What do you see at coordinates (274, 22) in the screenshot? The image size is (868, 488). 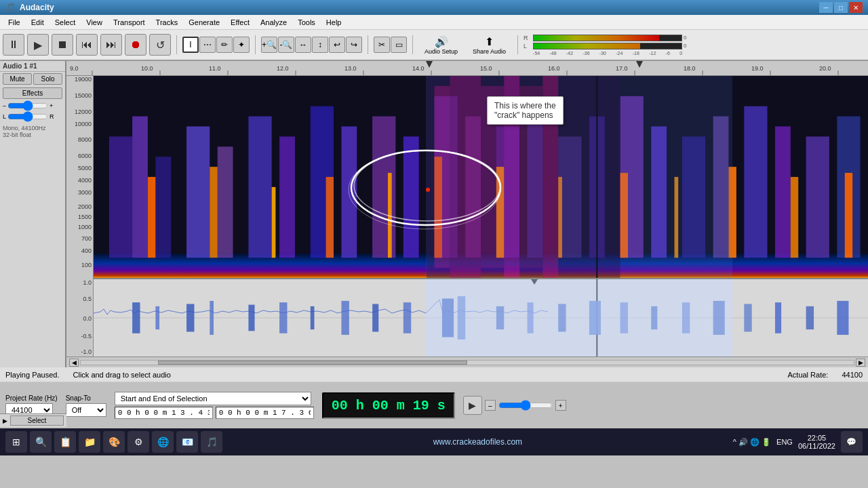 I see `menu-analyze: Analyze` at bounding box center [274, 22].